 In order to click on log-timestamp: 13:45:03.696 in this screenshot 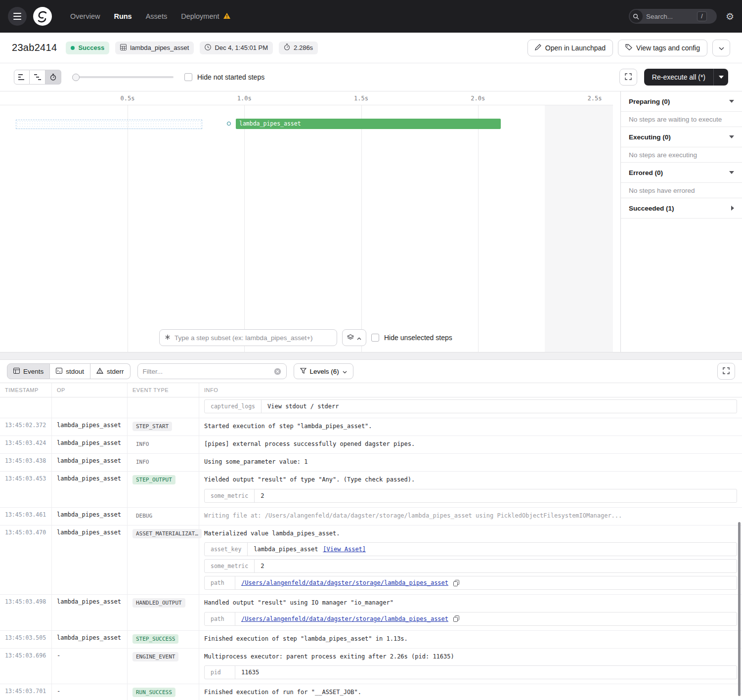, I will do `click(26, 666)`.